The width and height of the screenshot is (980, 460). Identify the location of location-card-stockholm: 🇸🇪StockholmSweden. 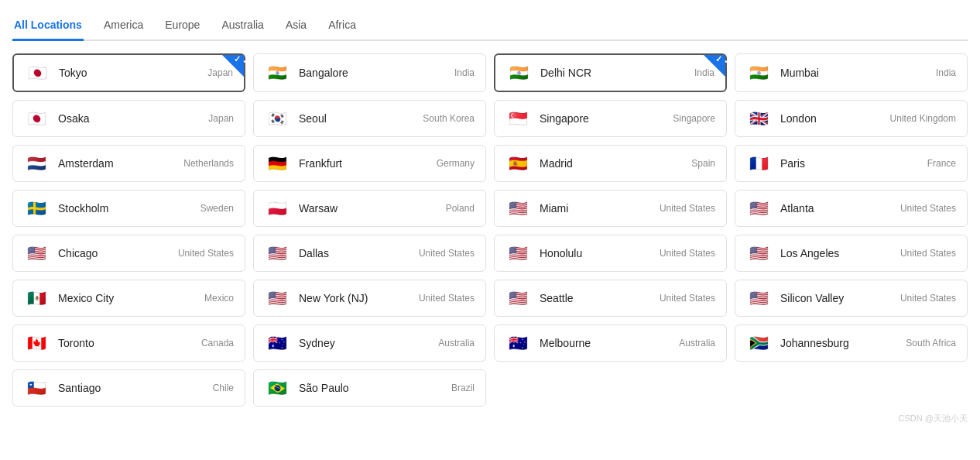
(128, 208).